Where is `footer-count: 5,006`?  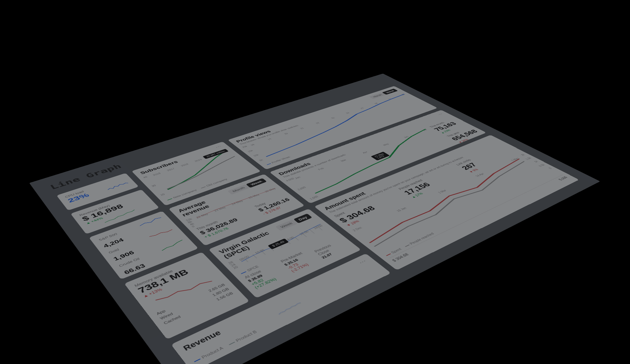
footer-count: 5,006 is located at coordinates (563, 178).